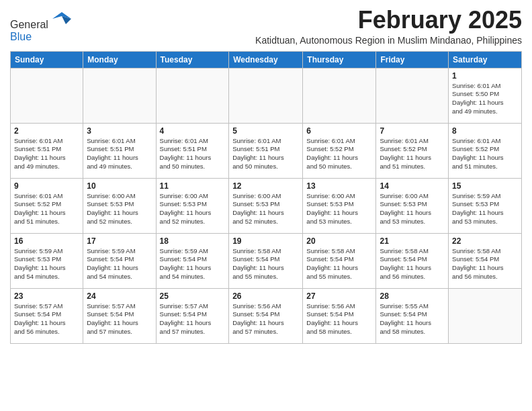 The height and width of the screenshot is (411, 532). I want to click on calendar-cell: 6Sunrise: 6:01 AM Sunset: 5:52 PM Daylig…, so click(340, 150).